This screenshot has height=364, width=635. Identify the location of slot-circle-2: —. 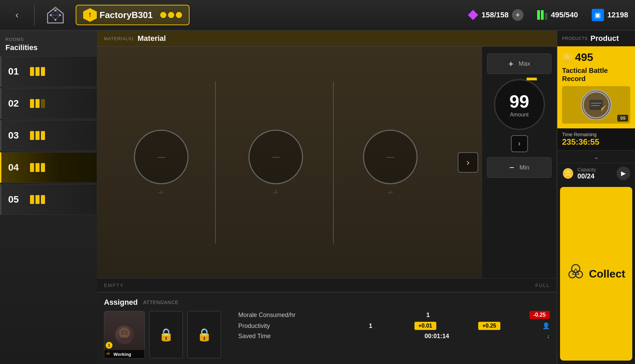
(276, 157).